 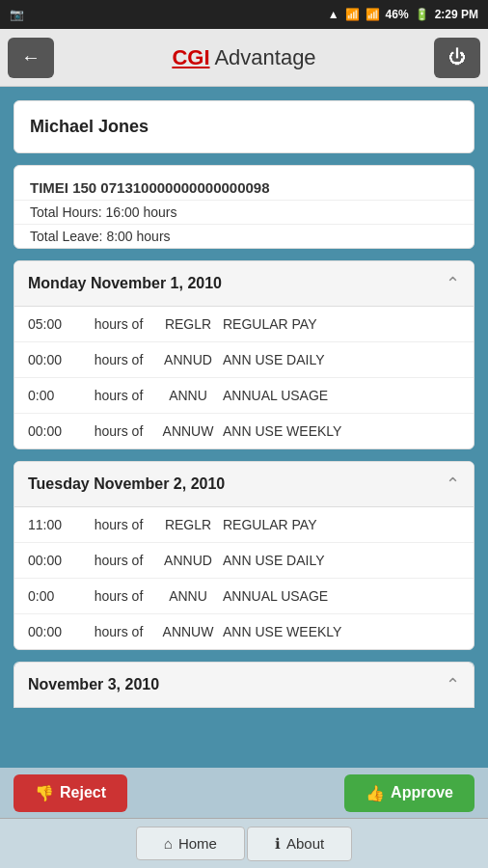 I want to click on time-val: 11:00, so click(x=56, y=525).